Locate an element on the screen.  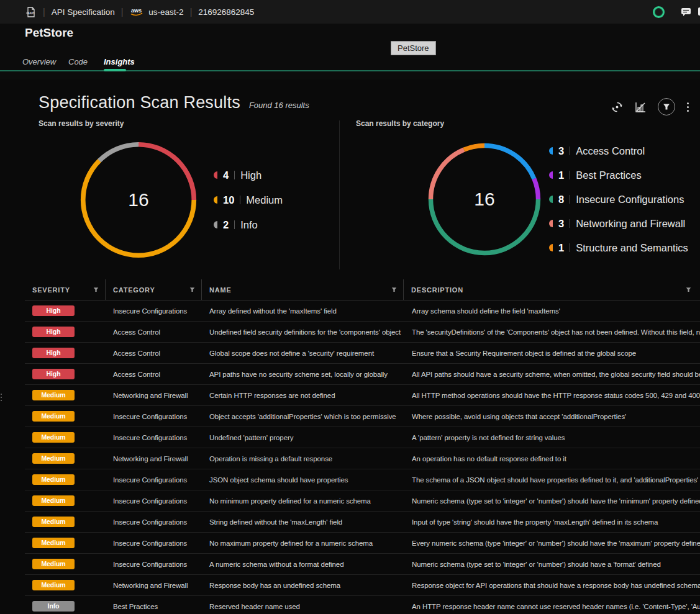
table-row: MediumInsecure ConfigurationsString defi… is located at coordinates (363, 522).